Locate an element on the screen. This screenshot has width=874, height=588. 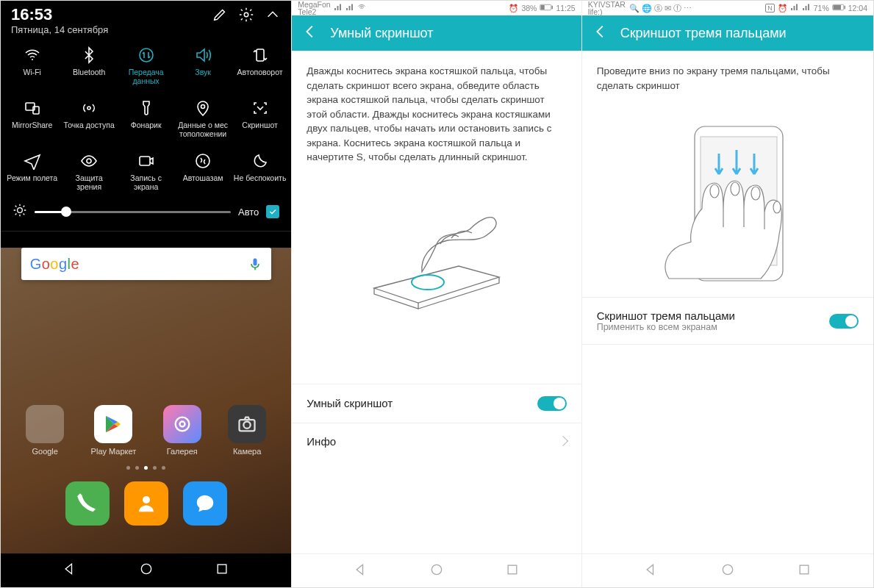
status-time: 12:04 is located at coordinates (858, 8).